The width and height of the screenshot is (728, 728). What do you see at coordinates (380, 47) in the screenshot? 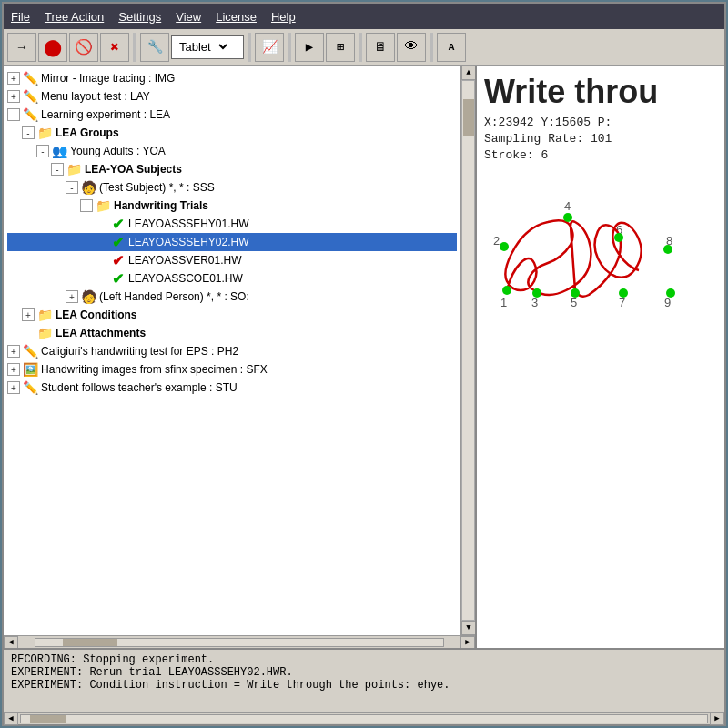
I see `toolbar-monitor-btn: 🖥` at bounding box center [380, 47].